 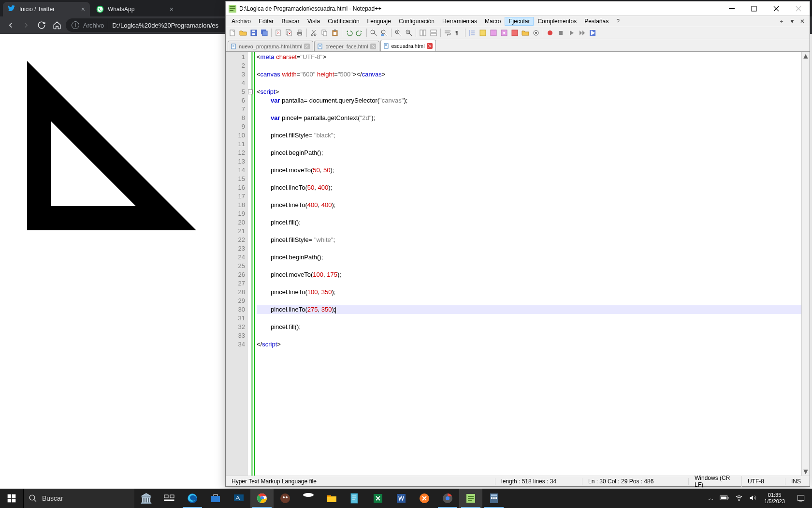 What do you see at coordinates (460, 21) in the screenshot?
I see `menu-herramientas: Herramientas` at bounding box center [460, 21].